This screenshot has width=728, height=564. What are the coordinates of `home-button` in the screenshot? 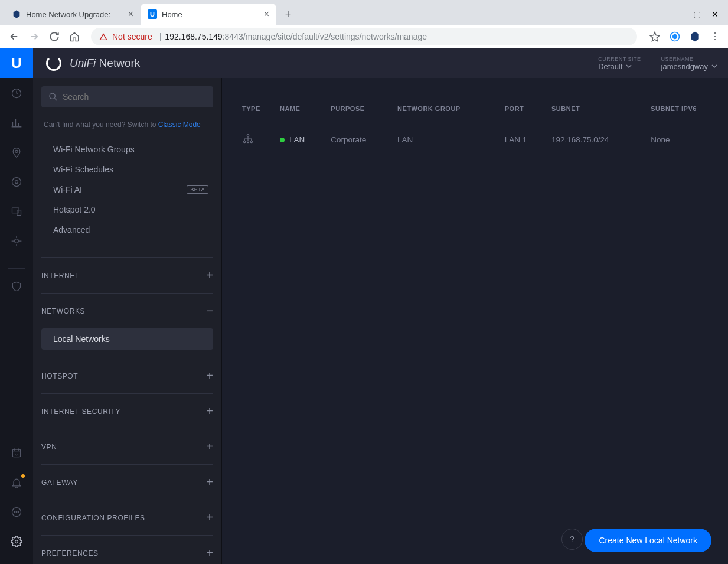 It's located at (74, 37).